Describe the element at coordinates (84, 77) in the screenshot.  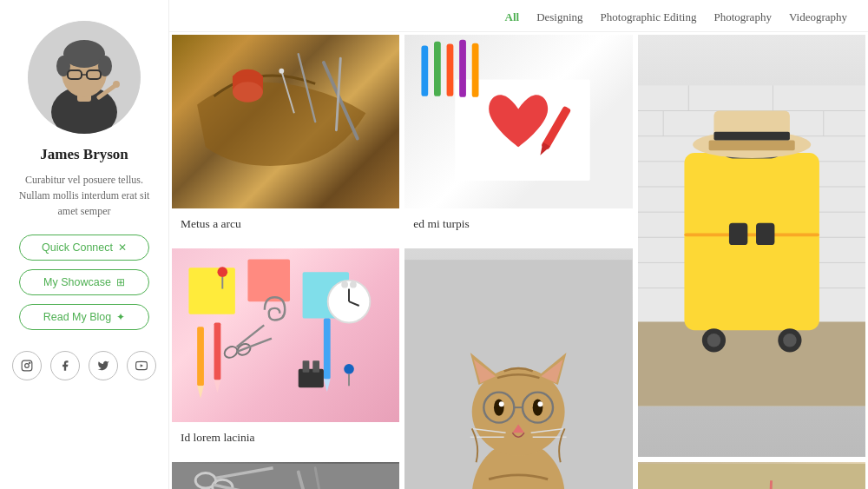
I see `avatar` at that location.